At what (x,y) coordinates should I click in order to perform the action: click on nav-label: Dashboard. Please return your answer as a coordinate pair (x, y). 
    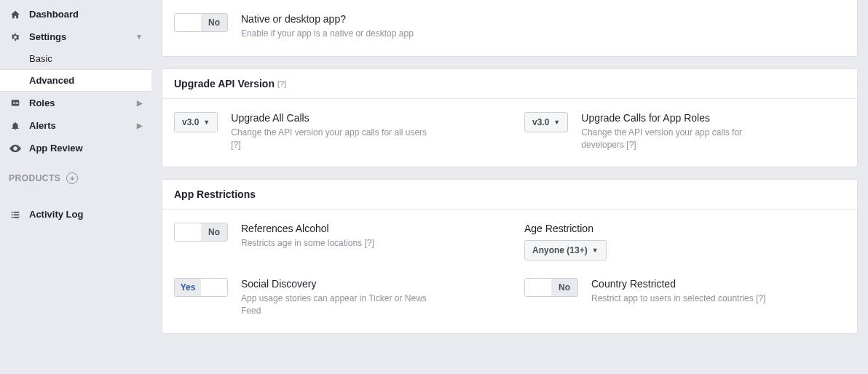
    Looking at the image, I should click on (54, 15).